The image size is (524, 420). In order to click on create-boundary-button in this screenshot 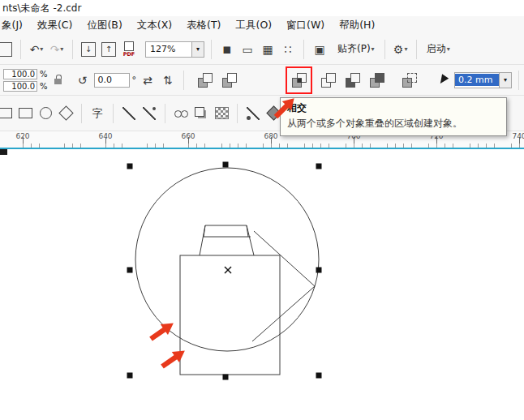, I will do `click(409, 80)`.